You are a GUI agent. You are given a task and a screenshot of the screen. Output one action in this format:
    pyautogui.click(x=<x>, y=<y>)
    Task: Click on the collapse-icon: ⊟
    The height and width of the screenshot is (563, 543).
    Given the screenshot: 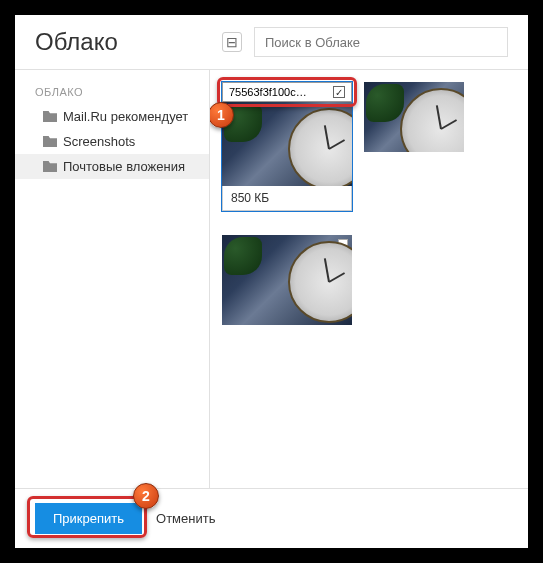 What is the action you would take?
    pyautogui.click(x=232, y=42)
    